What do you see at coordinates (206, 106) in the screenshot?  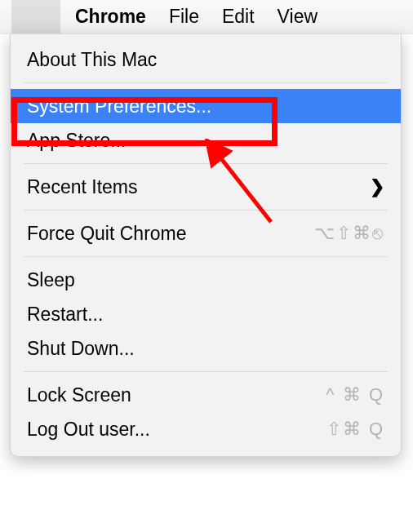 I see `menu-item-system-preferences: System Preferences...` at bounding box center [206, 106].